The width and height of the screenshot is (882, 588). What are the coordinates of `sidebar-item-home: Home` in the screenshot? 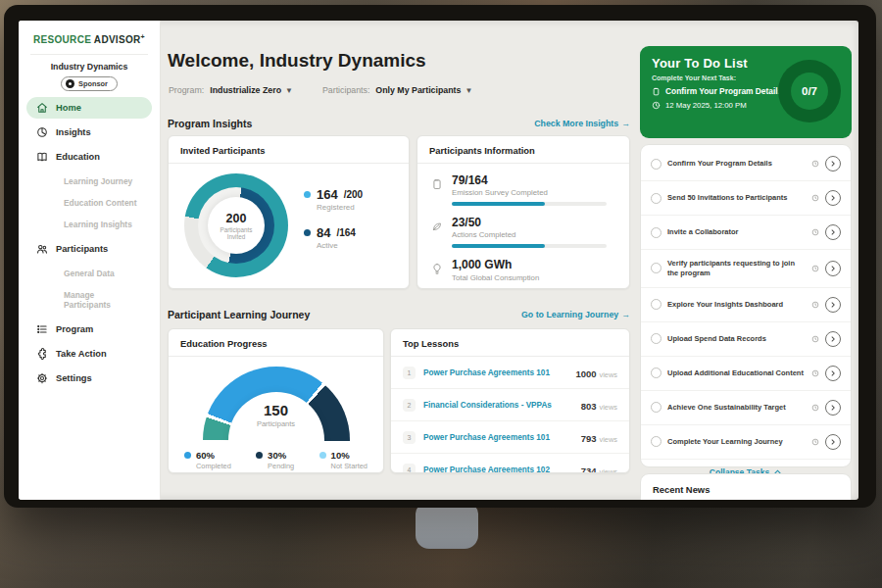 It's located at (89, 108).